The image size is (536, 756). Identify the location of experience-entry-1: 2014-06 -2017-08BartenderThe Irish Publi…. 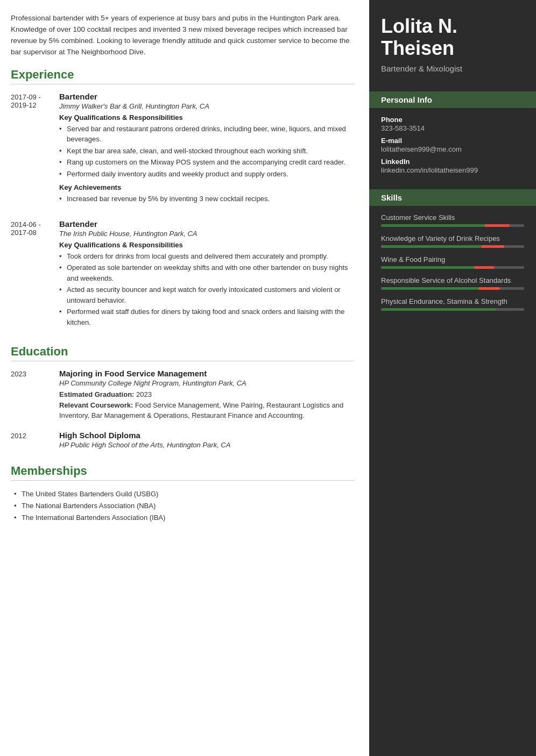
(182, 276).